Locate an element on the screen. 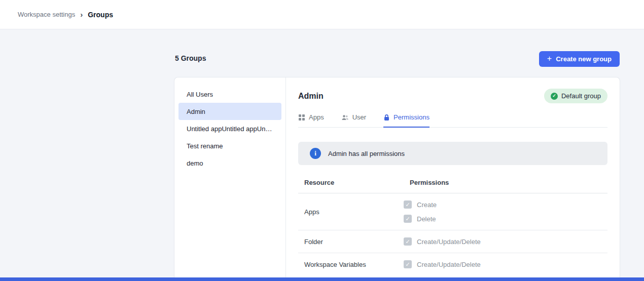 The height and width of the screenshot is (281, 644). permission-apps-delete: ✓ Delete is located at coordinates (506, 219).